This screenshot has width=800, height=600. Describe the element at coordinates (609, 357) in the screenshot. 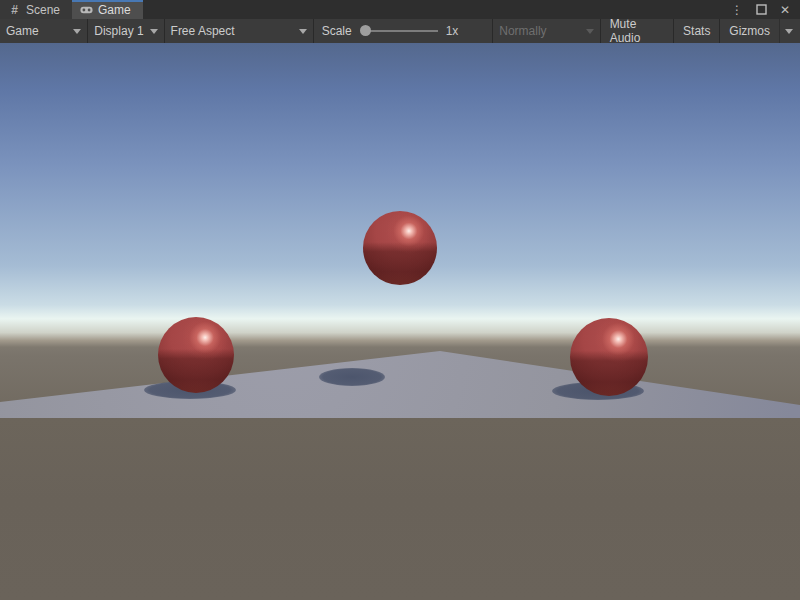

I see `sphere-right` at that location.